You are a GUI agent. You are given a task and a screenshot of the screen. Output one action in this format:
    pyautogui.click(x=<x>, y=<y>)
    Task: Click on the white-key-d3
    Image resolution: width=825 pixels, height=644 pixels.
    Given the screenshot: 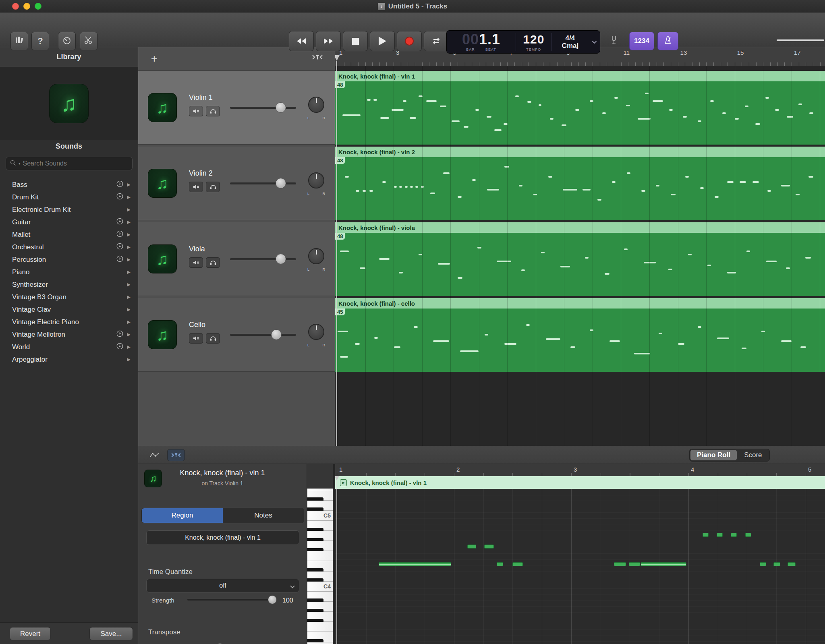 What is the action you would take?
    pyautogui.click(x=320, y=643)
    